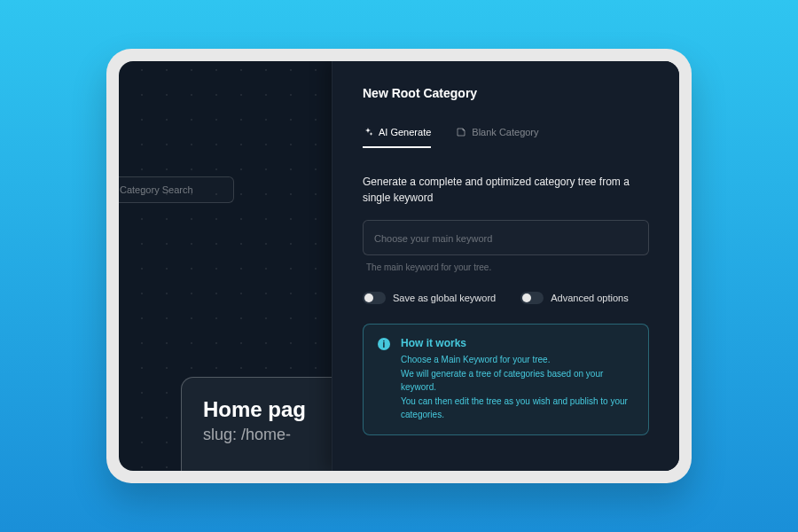 The width and height of the screenshot is (798, 532). Describe the element at coordinates (176, 190) in the screenshot. I see `category-search-input: Category Search` at that location.